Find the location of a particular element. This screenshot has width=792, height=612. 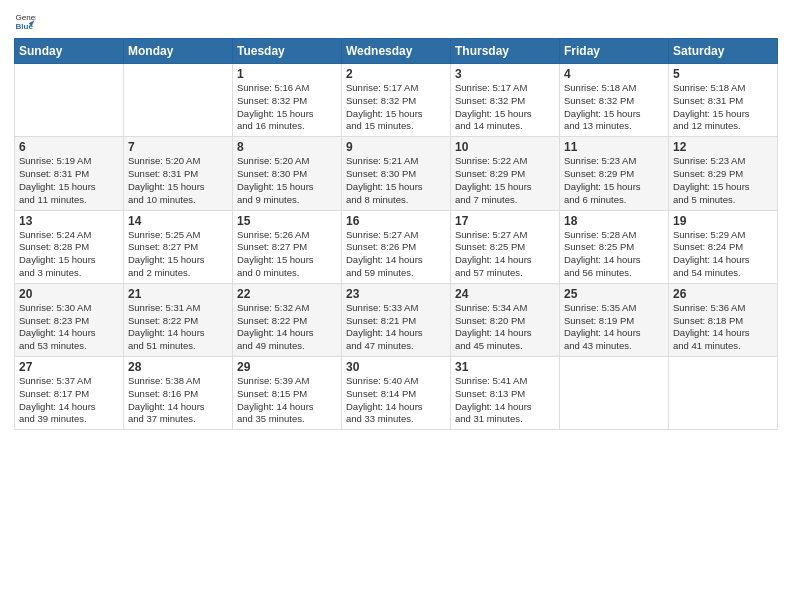

day-info: Sunrise: 5:27 AM Sunset: 8:25 PM Dayligh… is located at coordinates (505, 254).